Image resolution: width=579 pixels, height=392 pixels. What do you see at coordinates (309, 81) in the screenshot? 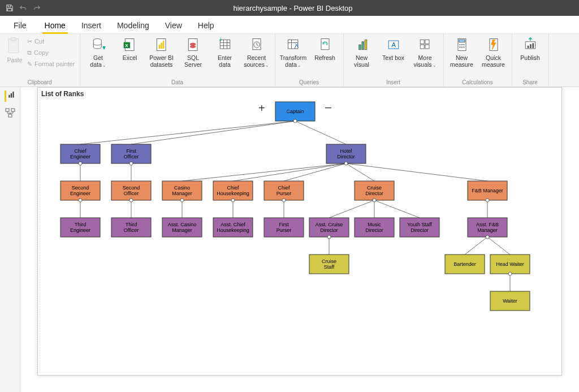
I see `group-queries: Queries` at bounding box center [309, 81].